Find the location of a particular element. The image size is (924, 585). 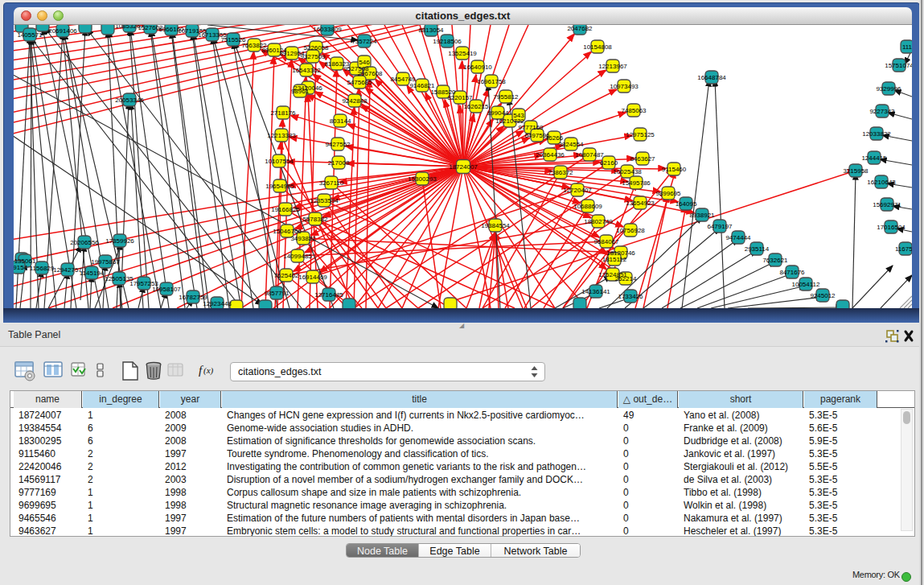

svg-text: 5578382 is located at coordinates (315, 219).